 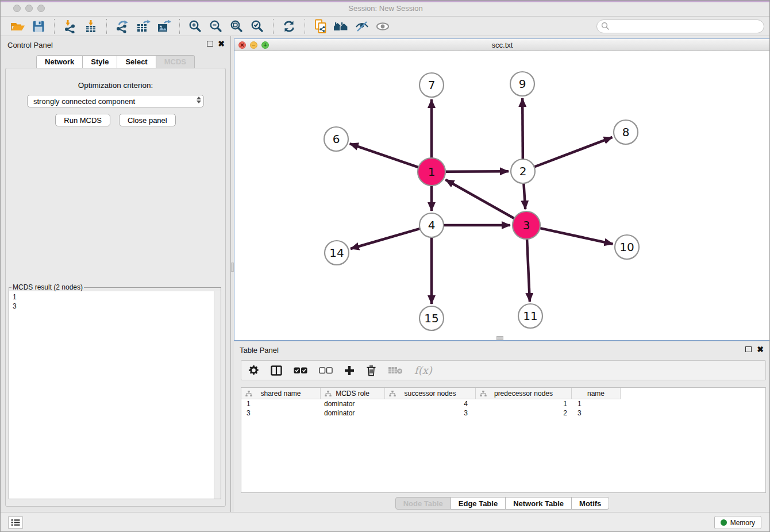 What do you see at coordinates (500, 338) in the screenshot?
I see `network-resize-grip` at bounding box center [500, 338].